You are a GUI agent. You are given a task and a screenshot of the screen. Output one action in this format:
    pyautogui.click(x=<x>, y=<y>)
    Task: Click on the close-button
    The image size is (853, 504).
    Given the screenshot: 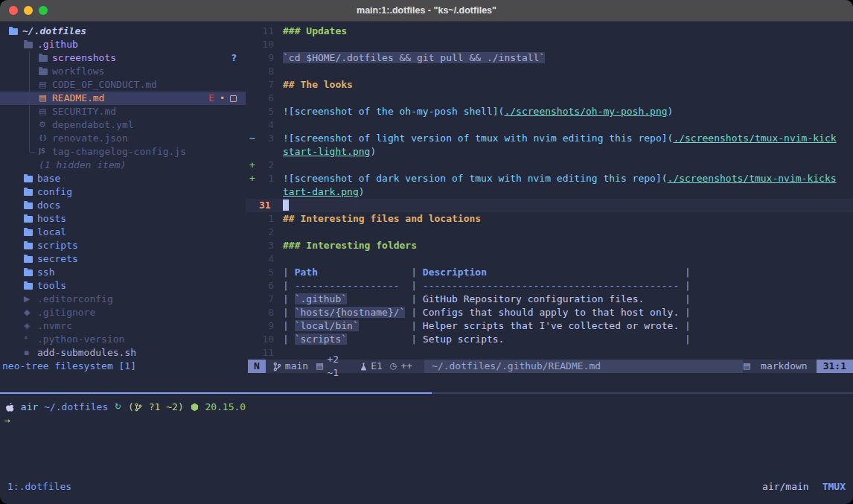 What is the action you would take?
    pyautogui.click(x=13, y=10)
    